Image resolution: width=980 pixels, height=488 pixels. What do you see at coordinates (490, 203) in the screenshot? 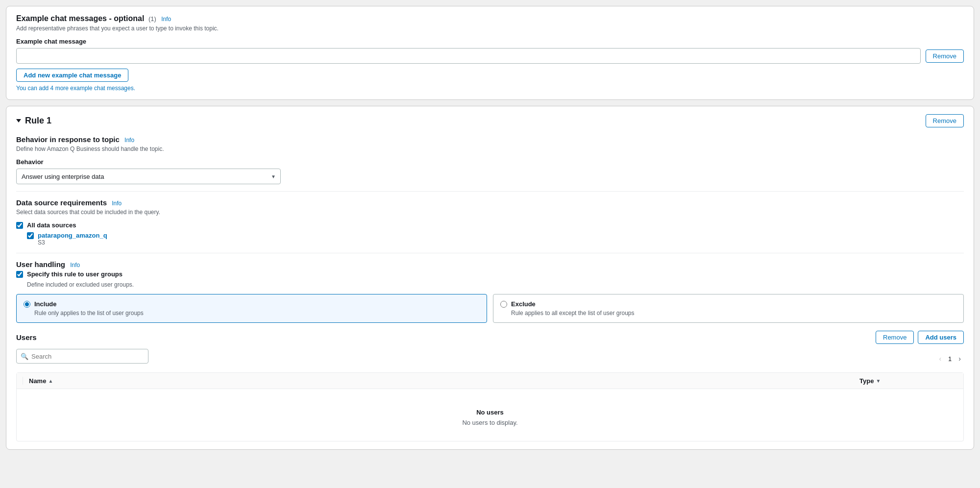
I see `datasource-title: Data source requirements Info` at bounding box center [490, 203].